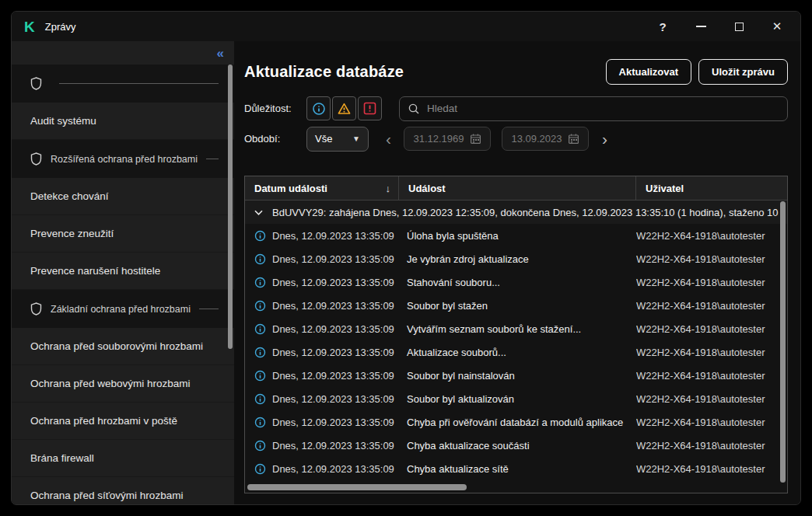  Describe the element at coordinates (123, 491) in the screenshot. I see `sidebar-item: Ochrana před síťovými hrozbami` at that location.